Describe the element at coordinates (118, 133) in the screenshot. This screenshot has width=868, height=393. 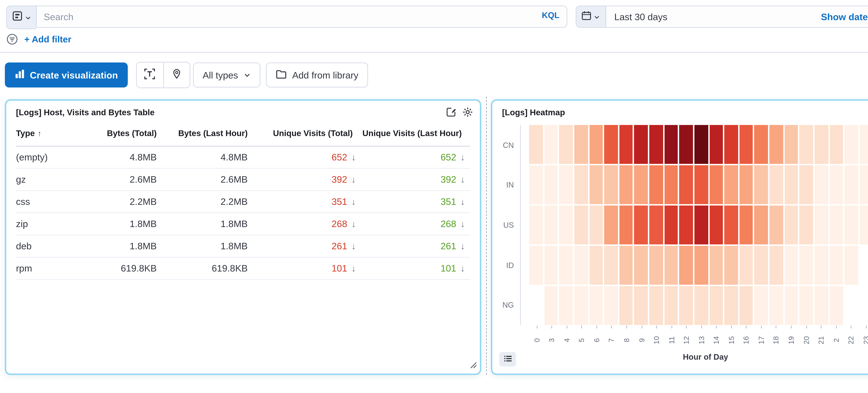
I see `column-header-bytes-total: Bytes (Total)` at that location.